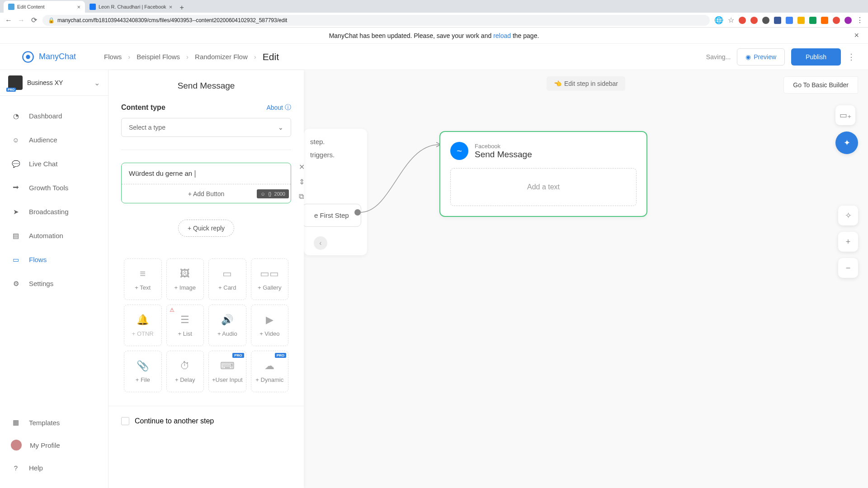 The width and height of the screenshot is (868, 488). I want to click on sidebar-item-profile: My Profile, so click(54, 445).